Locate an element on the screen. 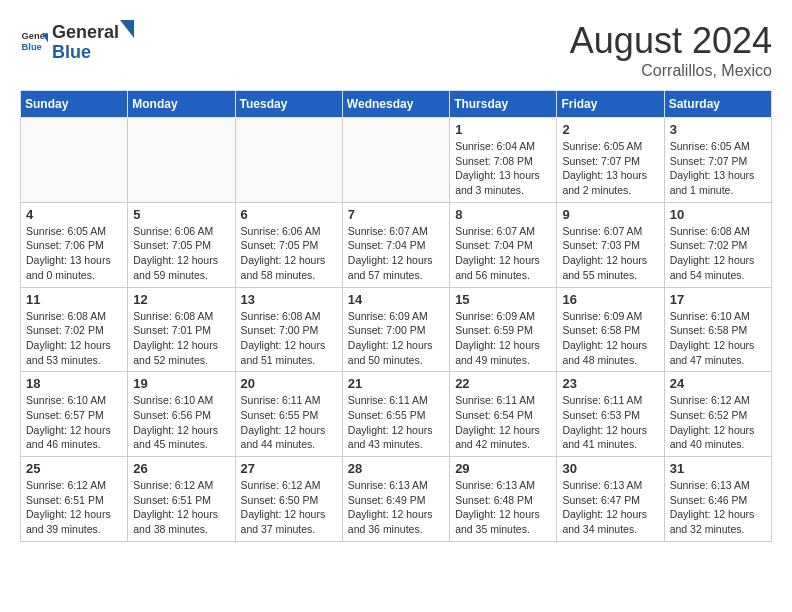  logo-general-text: General is located at coordinates (86, 33).